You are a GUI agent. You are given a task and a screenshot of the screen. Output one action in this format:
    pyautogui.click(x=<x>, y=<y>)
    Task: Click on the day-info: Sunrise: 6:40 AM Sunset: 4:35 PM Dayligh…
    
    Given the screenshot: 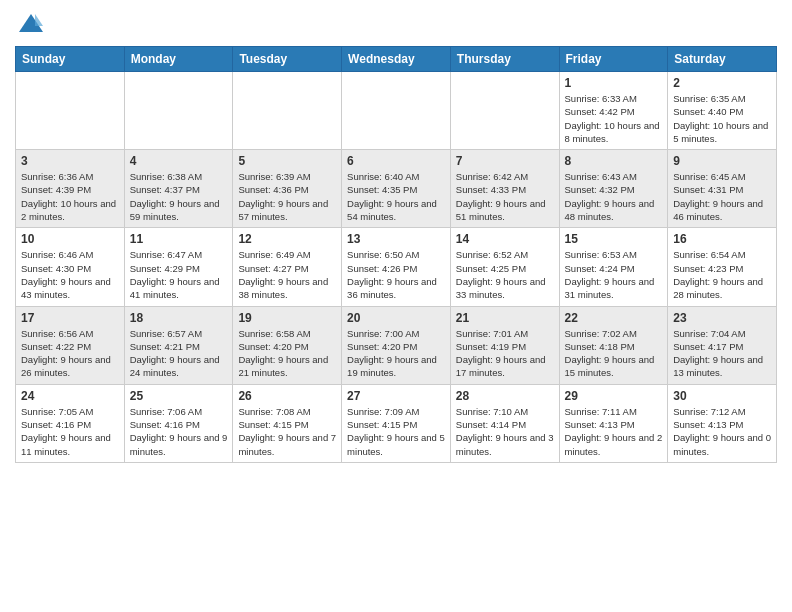 What is the action you would take?
    pyautogui.click(x=396, y=196)
    